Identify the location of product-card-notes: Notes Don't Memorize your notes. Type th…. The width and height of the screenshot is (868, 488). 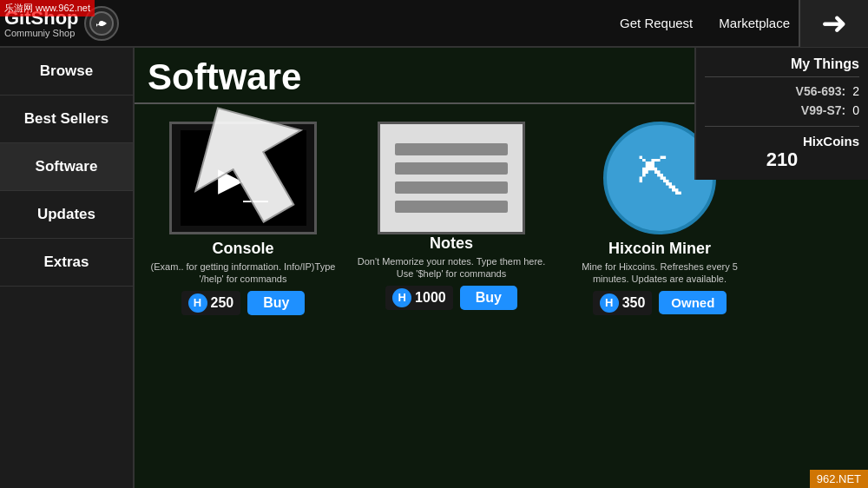
(451, 219).